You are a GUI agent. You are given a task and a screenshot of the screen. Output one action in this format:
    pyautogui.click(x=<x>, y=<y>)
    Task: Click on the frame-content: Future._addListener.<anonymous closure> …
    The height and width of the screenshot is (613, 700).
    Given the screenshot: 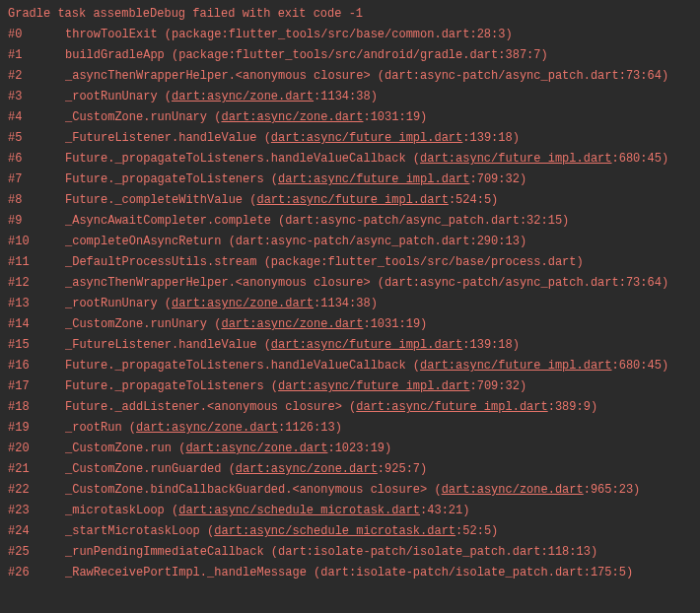 What is the action you would take?
    pyautogui.click(x=331, y=408)
    